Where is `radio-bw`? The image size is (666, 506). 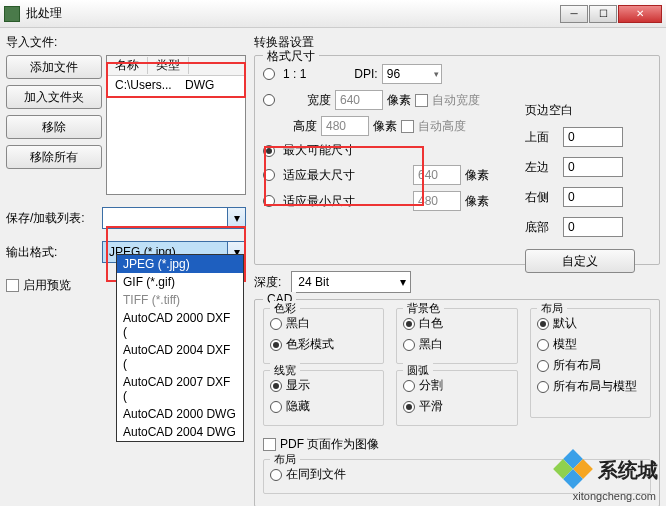 radio-bw is located at coordinates (276, 324).